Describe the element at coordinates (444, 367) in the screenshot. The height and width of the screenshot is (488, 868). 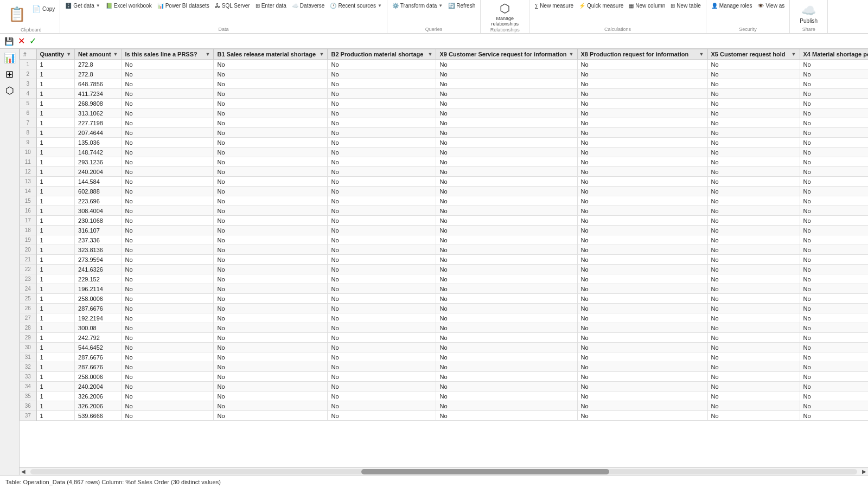
I see `table-row: 32 1 287.6676 No No No No No No No No` at that location.